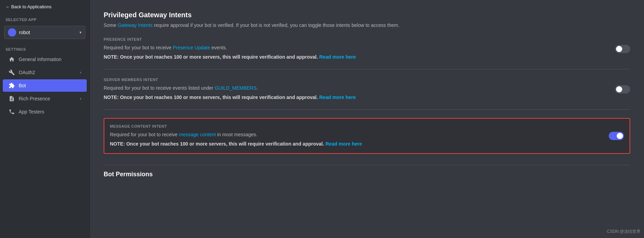 The width and height of the screenshot is (644, 238). What do you see at coordinates (356, 135) in the screenshot?
I see `message-content-intent-desc: Required for your bot to receive message…` at bounding box center [356, 135].